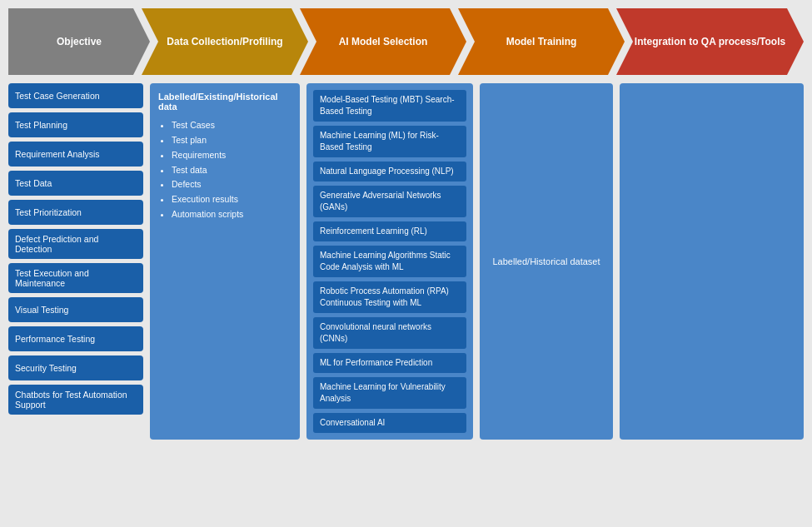 The height and width of the screenshot is (527, 812). Describe the element at coordinates (546, 261) in the screenshot. I see `model-training-label: Labelled/Historical dataset` at that location.